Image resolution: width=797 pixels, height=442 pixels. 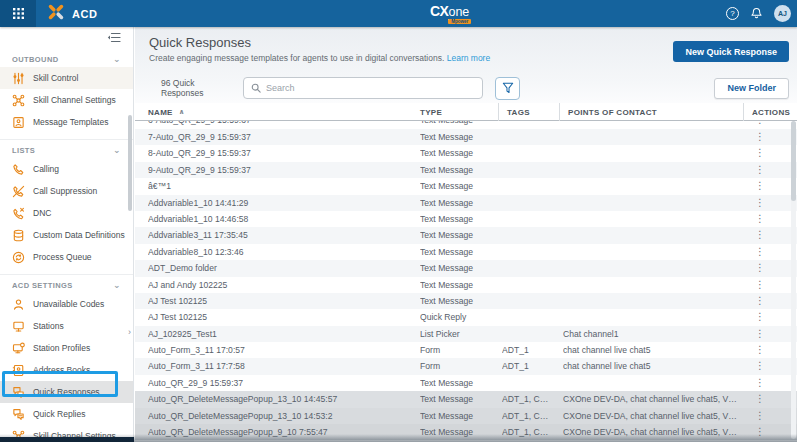 I want to click on sidebar-item-station-profiles: Station Profiles, so click(x=66, y=348).